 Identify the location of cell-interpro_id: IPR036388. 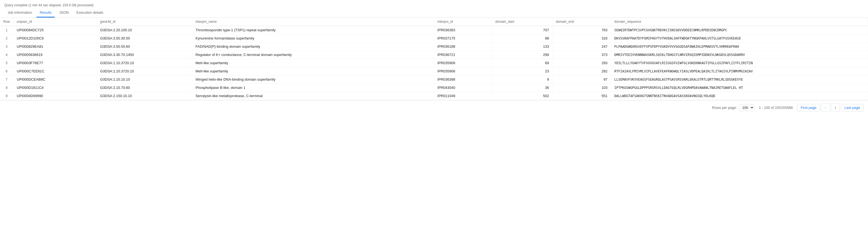
(463, 80).